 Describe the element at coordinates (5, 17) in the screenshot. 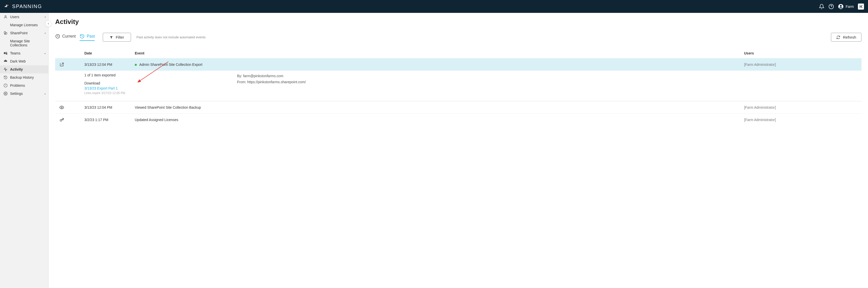

I see `user-icon` at that location.